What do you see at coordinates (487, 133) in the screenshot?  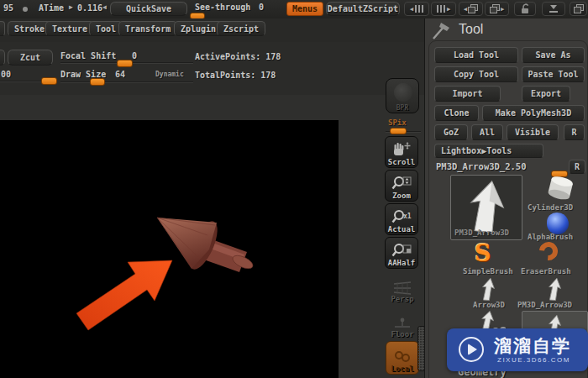 I see `button-label: All` at bounding box center [487, 133].